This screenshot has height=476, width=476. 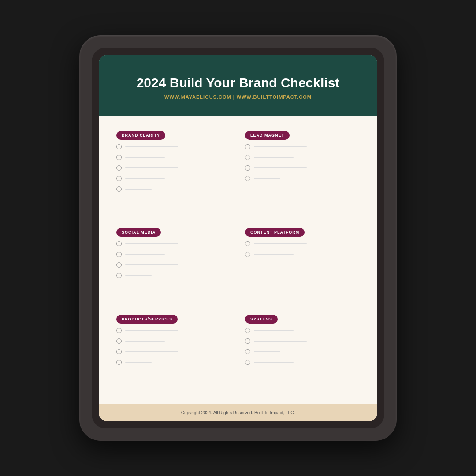 I want to click on brand-clarity-badge: BRAND CLARITY, so click(x=141, y=135).